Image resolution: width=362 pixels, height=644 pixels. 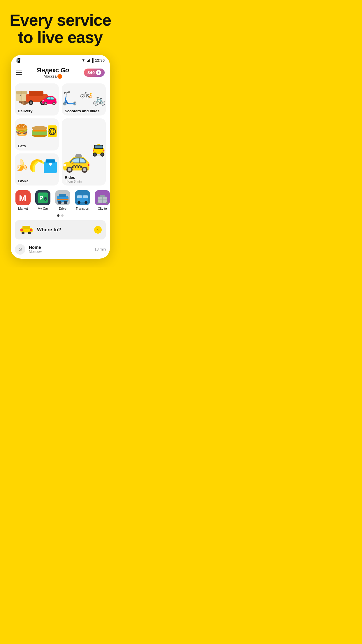 What do you see at coordinates (37, 95) in the screenshot?
I see `delivery-visual: ↑↓` at bounding box center [37, 95].